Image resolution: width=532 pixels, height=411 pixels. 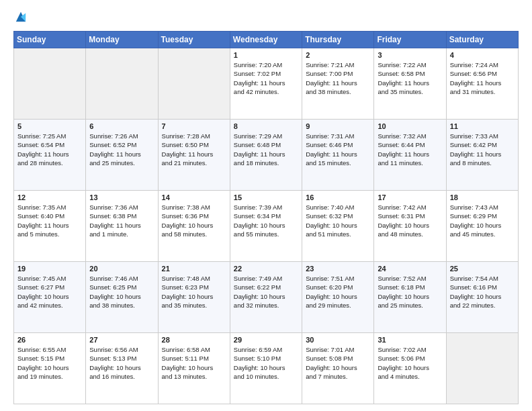 What do you see at coordinates (266, 149) in the screenshot?
I see `day-info: Sunrise: 7:29 AM Sunset: 6:48 PM Dayligh…` at bounding box center [266, 149].